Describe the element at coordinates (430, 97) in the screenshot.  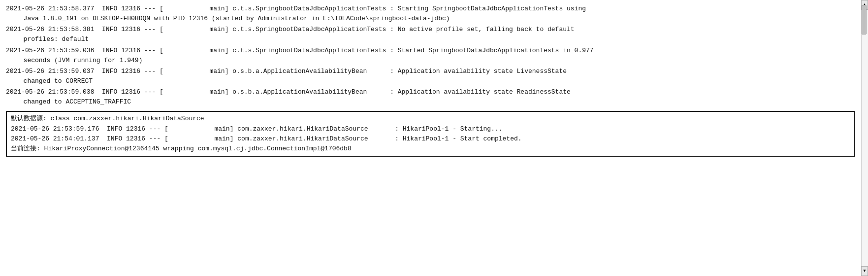
I see `log-block-5: 2021-05-26 21:53:59.038 INFO 12316 --- […` at that location.